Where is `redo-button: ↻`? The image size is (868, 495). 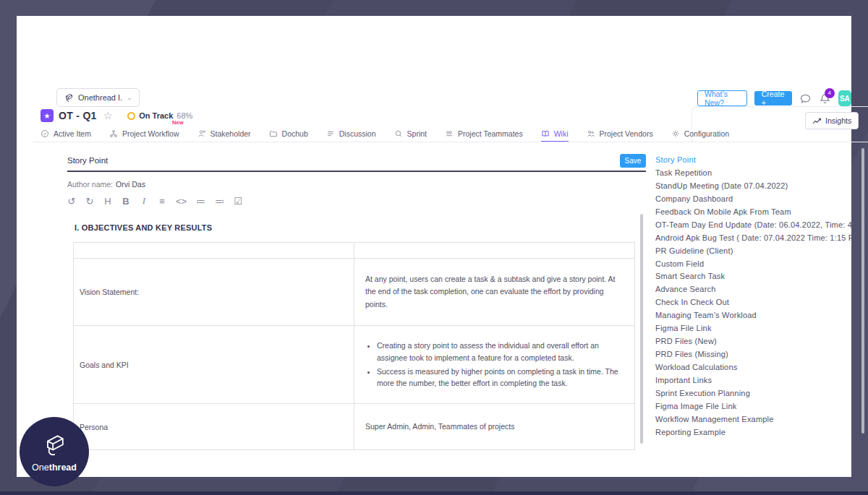 redo-button: ↻ is located at coordinates (90, 201).